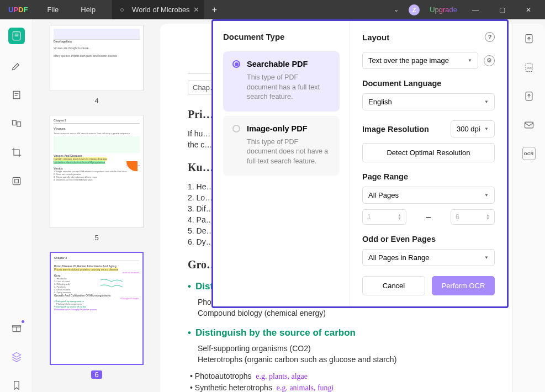 This screenshot has width=545, height=392. What do you see at coordinates (336, 359) in the screenshot?
I see `paragraph: Heterotrophs (organic carbon such as glu…` at bounding box center [336, 359].